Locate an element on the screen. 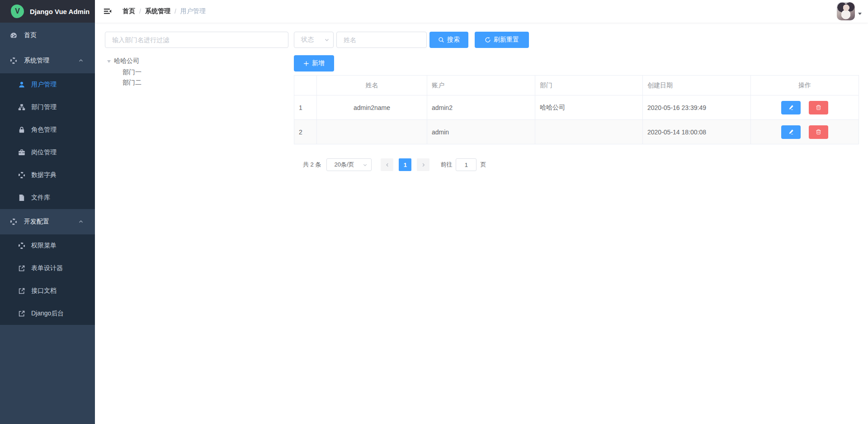 The height and width of the screenshot is (424, 868). sidebar-item-django-admin: Django后台 is located at coordinates (47, 314).